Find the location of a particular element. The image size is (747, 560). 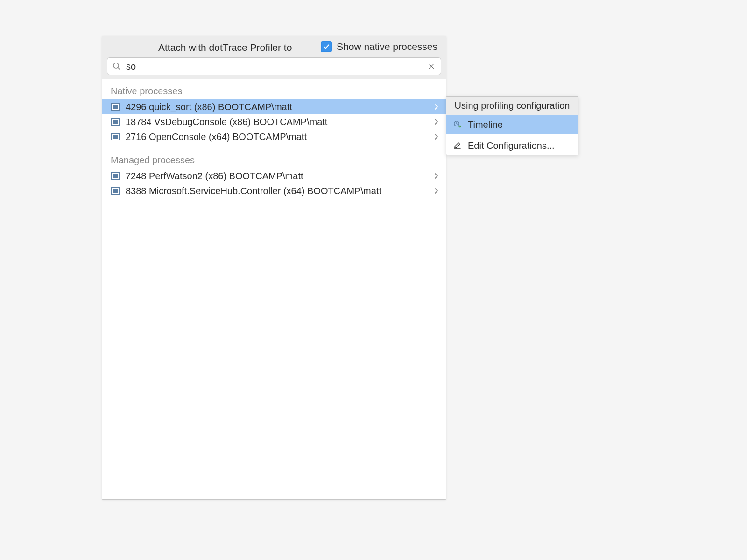

process-row: 8388 Microsoft.ServiceHub.Controller (x6… is located at coordinates (274, 191).